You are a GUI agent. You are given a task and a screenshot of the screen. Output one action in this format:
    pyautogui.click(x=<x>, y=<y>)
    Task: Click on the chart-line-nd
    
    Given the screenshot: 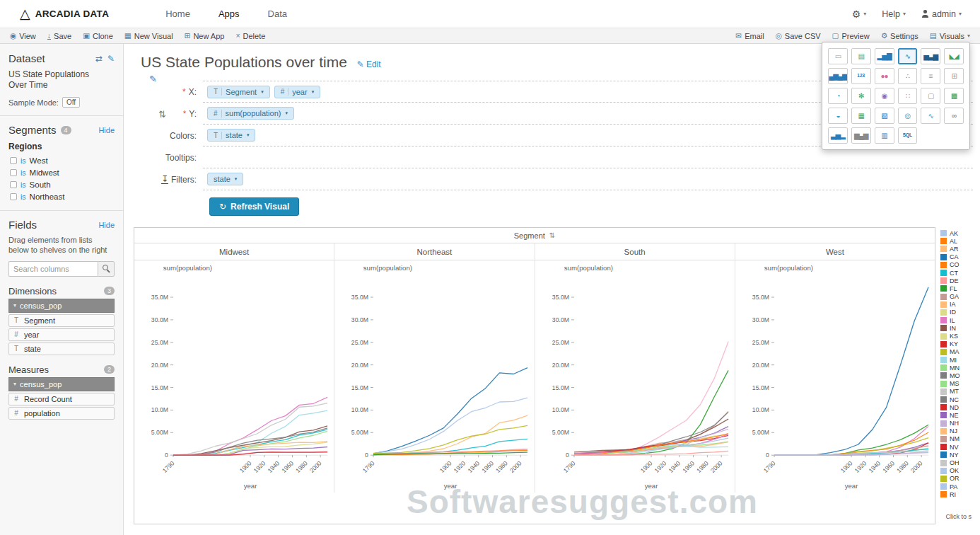 What is the action you would take?
    pyautogui.click(x=250, y=454)
    